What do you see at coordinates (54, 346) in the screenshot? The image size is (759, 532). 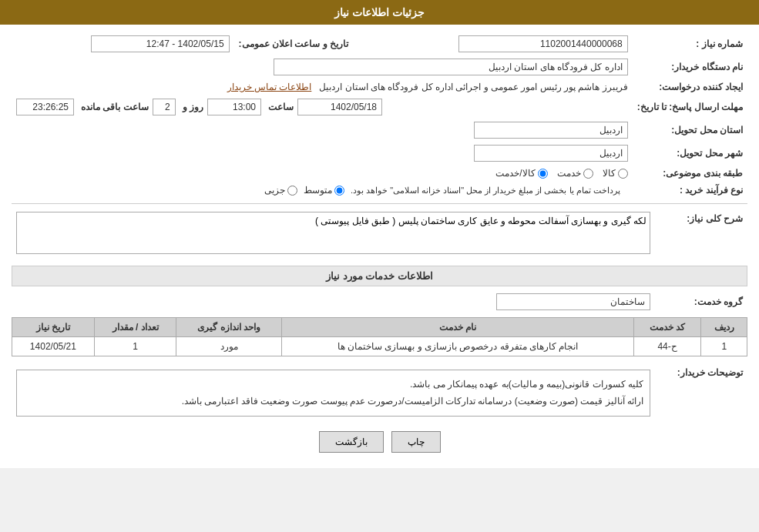 I see `cell-5: 1402/05/21` at bounding box center [54, 346].